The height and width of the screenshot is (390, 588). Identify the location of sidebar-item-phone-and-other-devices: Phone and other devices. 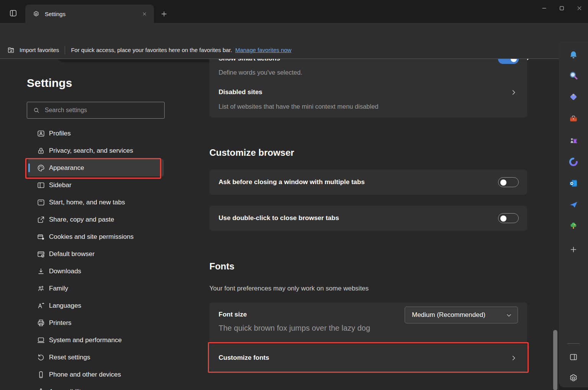
(96, 374).